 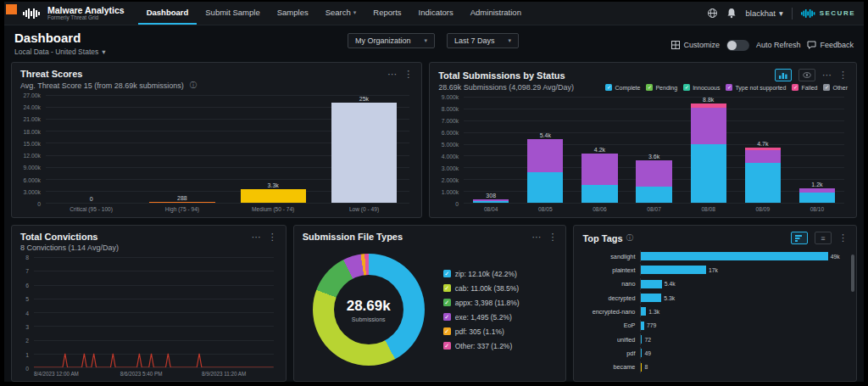 I want to click on legend-item: ✓pdf: 305 (1.1%), so click(x=481, y=332).